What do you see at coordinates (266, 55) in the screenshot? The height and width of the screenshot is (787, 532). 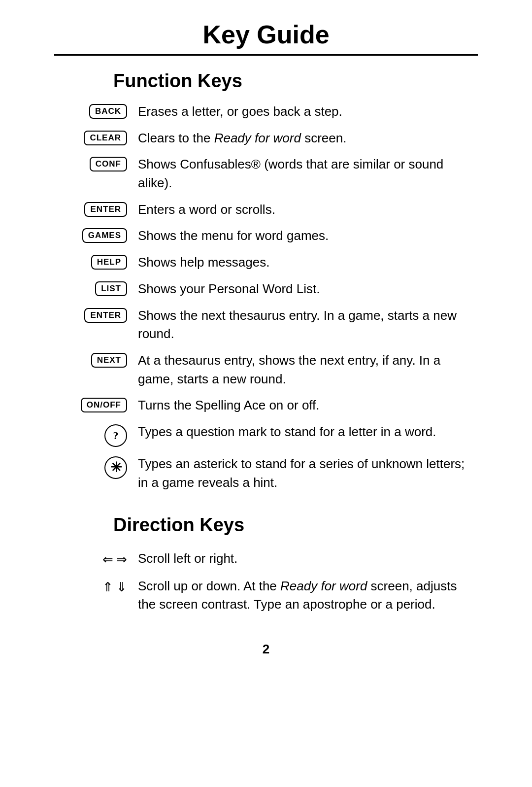 I see `title-divider` at bounding box center [266, 55].